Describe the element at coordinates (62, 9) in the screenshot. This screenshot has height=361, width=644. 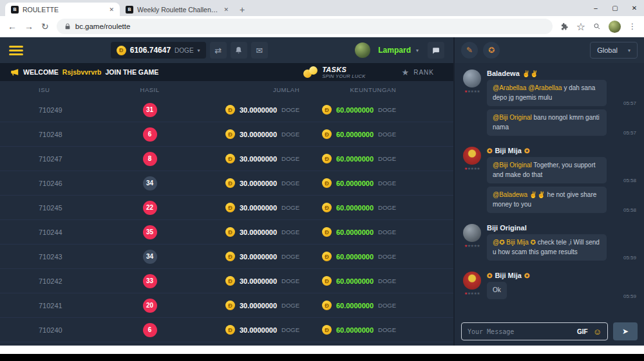
I see `tab-roulette: B ROULETTE ✕` at that location.